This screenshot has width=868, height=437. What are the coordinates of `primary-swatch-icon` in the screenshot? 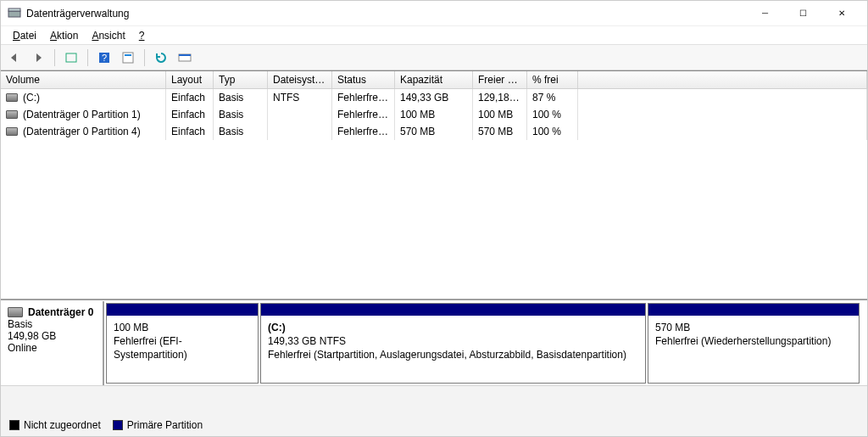 It's located at (118, 425).